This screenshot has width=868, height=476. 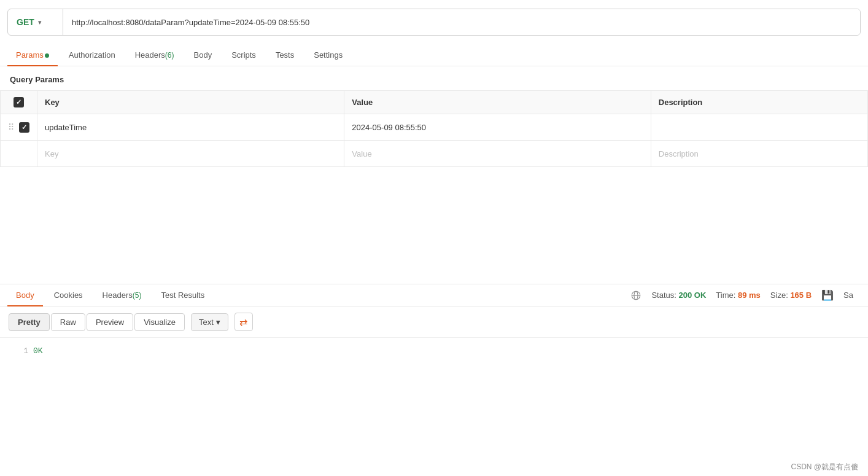 What do you see at coordinates (25, 295) in the screenshot?
I see `tab-response-body: Body` at bounding box center [25, 295].